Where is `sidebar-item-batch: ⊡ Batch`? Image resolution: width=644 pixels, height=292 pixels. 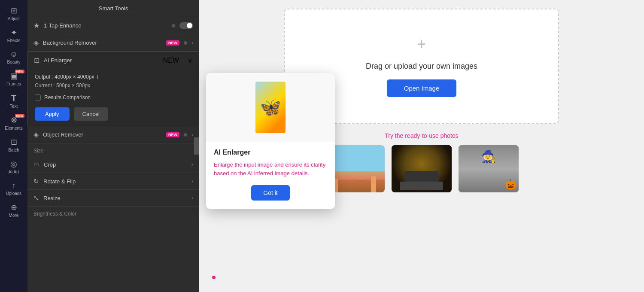
sidebar-item-batch: ⊡ Batch is located at coordinates (14, 145).